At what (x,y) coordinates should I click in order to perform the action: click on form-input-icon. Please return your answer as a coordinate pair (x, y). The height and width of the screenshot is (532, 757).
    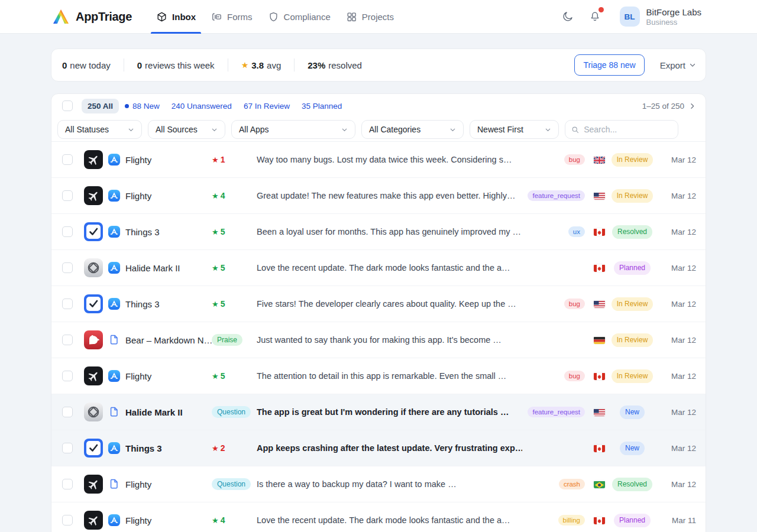
    Looking at the image, I should click on (216, 17).